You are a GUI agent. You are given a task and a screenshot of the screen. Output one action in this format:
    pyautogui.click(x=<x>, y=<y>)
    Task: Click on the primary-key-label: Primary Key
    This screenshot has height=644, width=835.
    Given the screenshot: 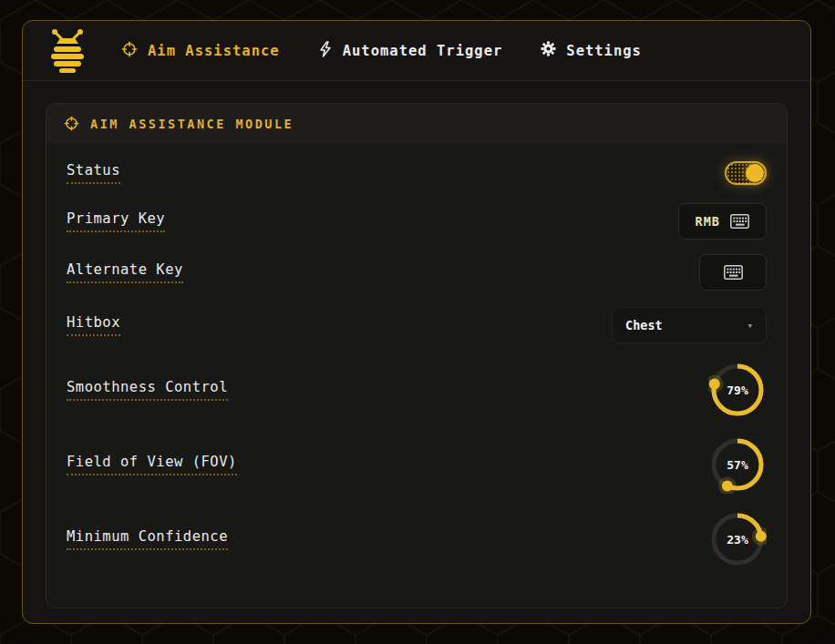 What is the action you would take?
    pyautogui.click(x=116, y=221)
    